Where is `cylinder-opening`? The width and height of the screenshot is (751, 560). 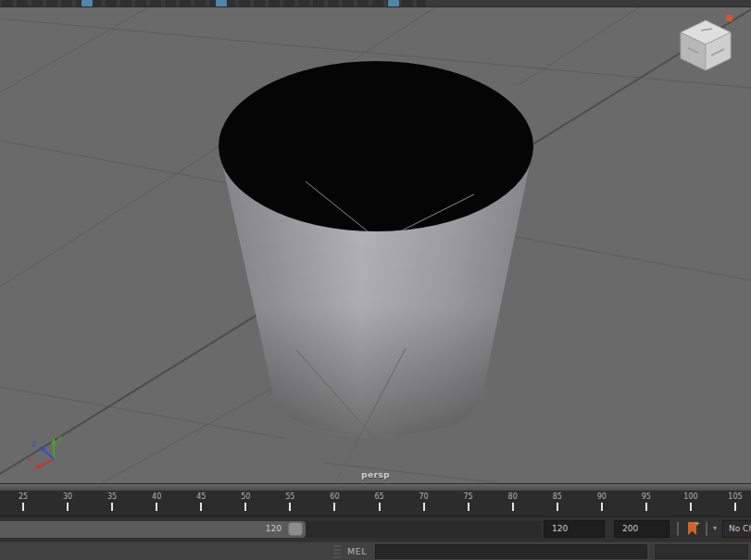 cylinder-opening is located at coordinates (376, 146).